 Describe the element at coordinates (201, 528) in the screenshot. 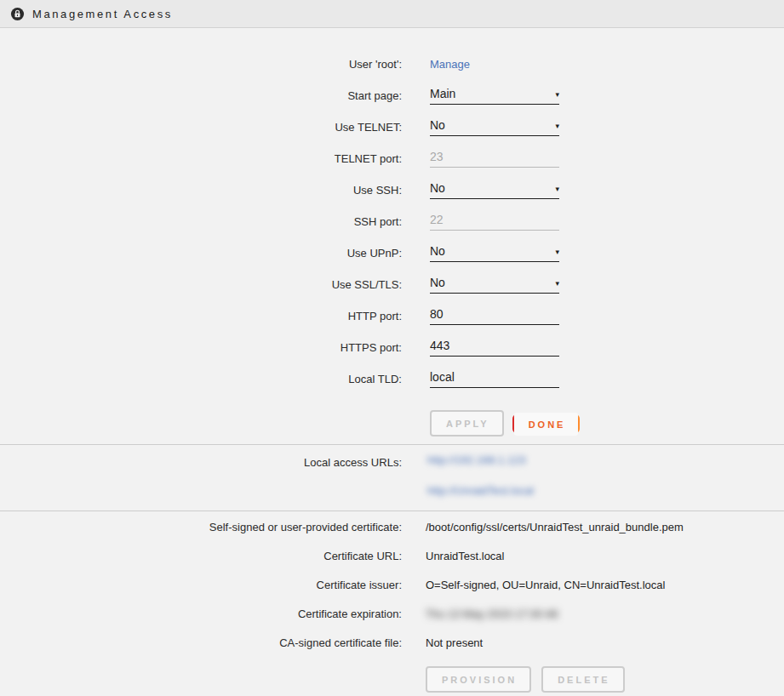

I see `field-label: Self-signed or user-provided certificate…` at that location.